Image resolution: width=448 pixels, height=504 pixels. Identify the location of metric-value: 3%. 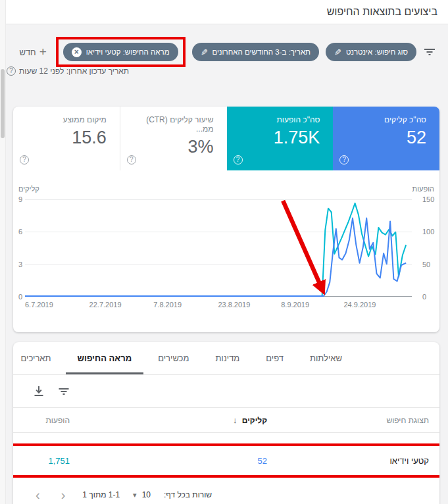
(174, 147).